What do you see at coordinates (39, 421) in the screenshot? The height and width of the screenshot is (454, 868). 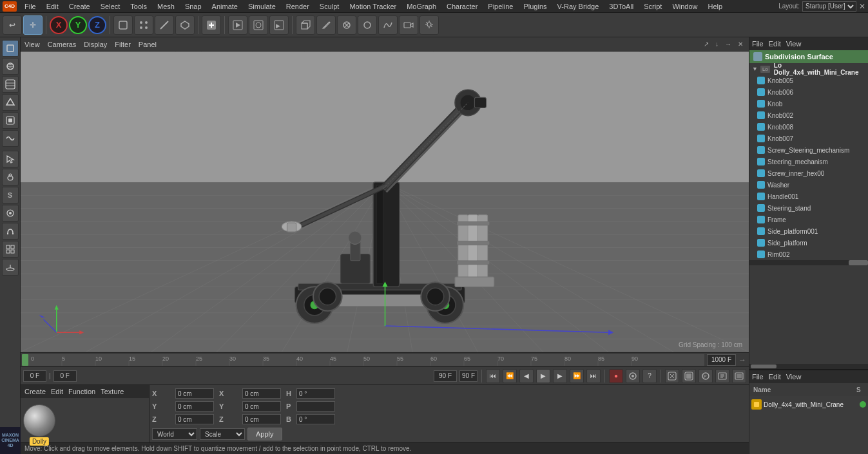 I see `material-item: Dolly` at bounding box center [39, 421].